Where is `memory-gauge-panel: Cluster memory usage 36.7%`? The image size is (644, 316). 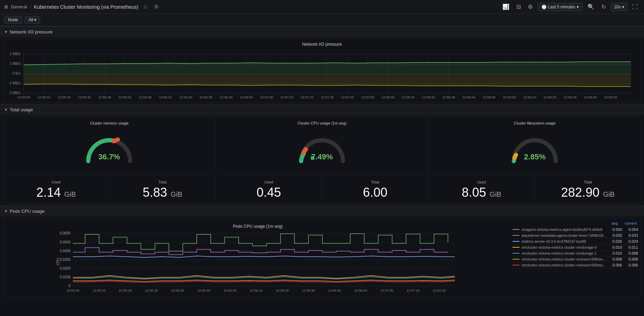 memory-gauge-panel: Cluster memory usage 36.7% is located at coordinates (110, 145).